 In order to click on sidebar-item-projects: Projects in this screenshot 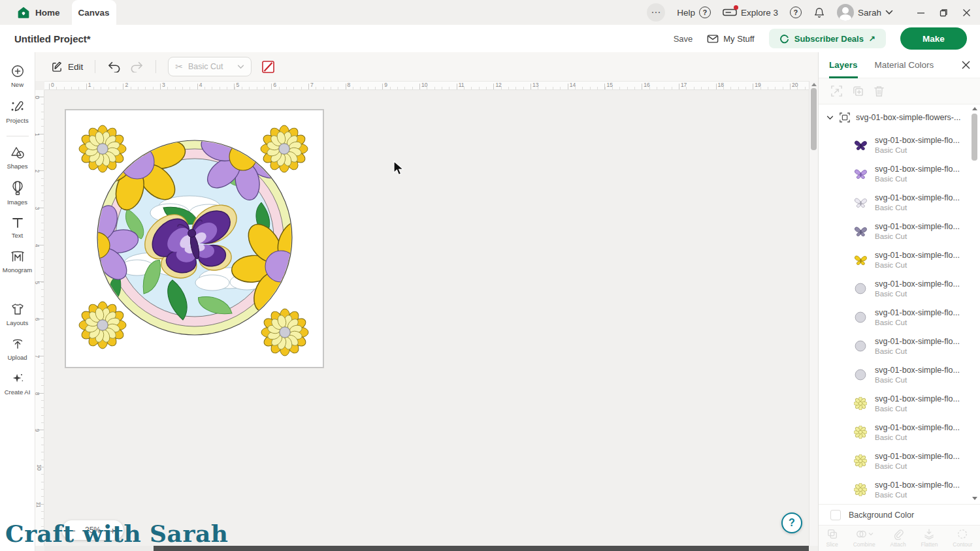, I will do `click(18, 111)`.